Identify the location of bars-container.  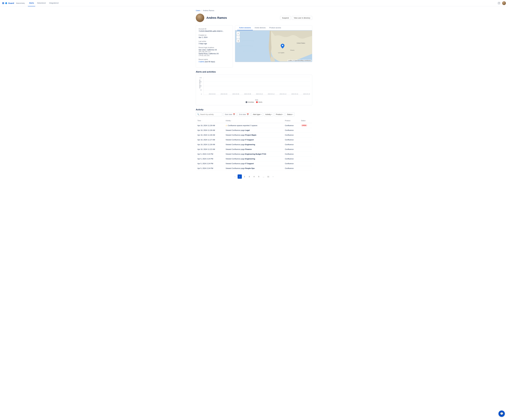
(257, 86).